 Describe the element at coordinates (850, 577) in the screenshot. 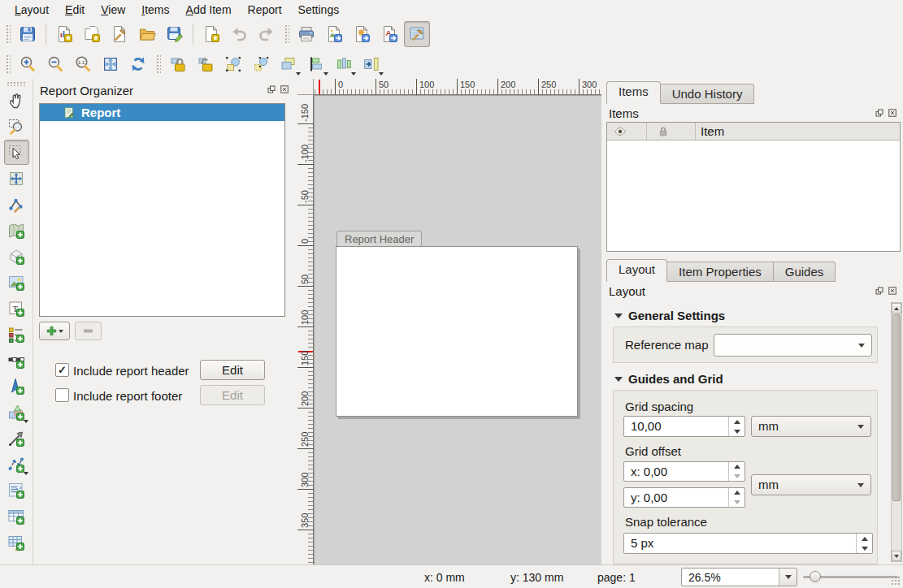

I see `zoom-slider` at that location.